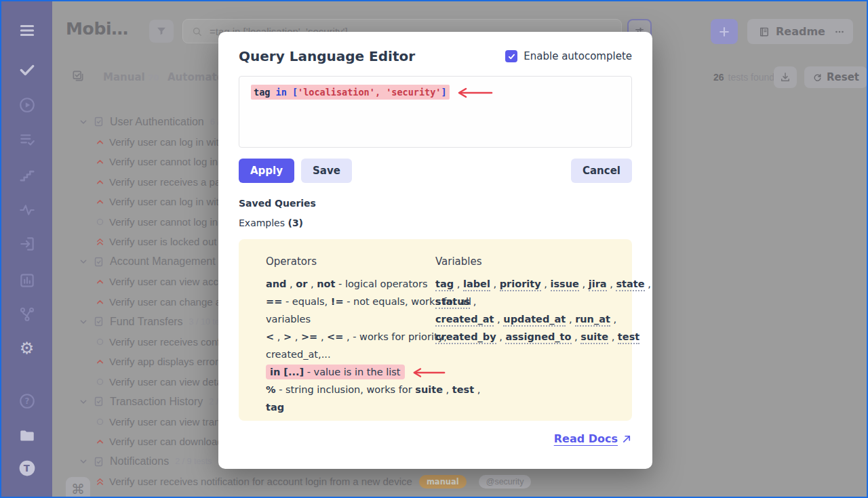 The image size is (868, 498). Describe the element at coordinates (534, 320) in the screenshot. I see `variable-token: updated_at` at that location.